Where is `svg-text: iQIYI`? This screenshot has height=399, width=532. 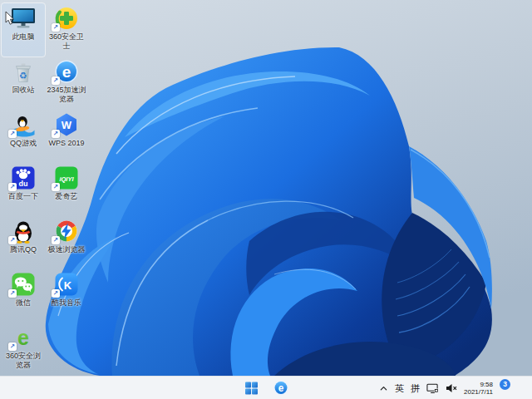 svg-text: iQIYI is located at coordinates (66, 178).